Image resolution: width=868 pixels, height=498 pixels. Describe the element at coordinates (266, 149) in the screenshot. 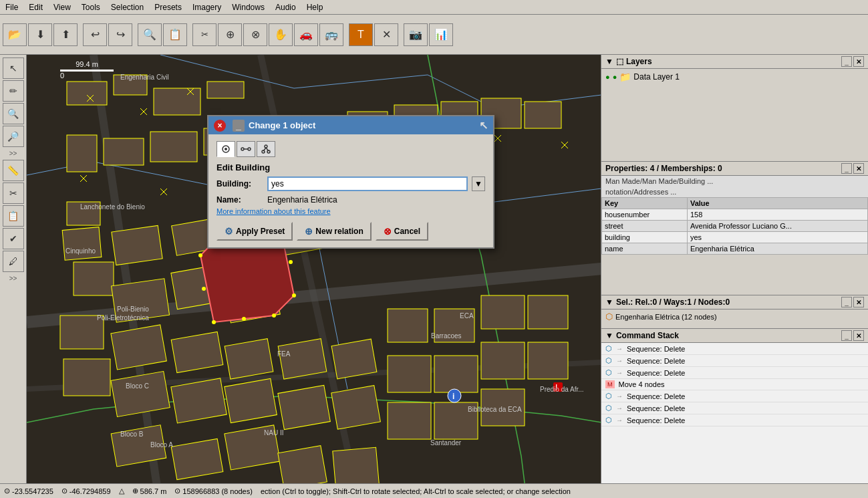

I see `dialog-tab-relation` at that location.